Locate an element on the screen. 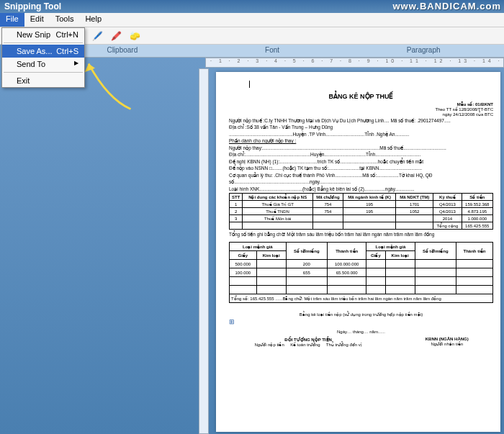 The height and width of the screenshot is (434, 504). doc-phandanh: Phần dành cho người nộp thay : is located at coordinates (361, 141).